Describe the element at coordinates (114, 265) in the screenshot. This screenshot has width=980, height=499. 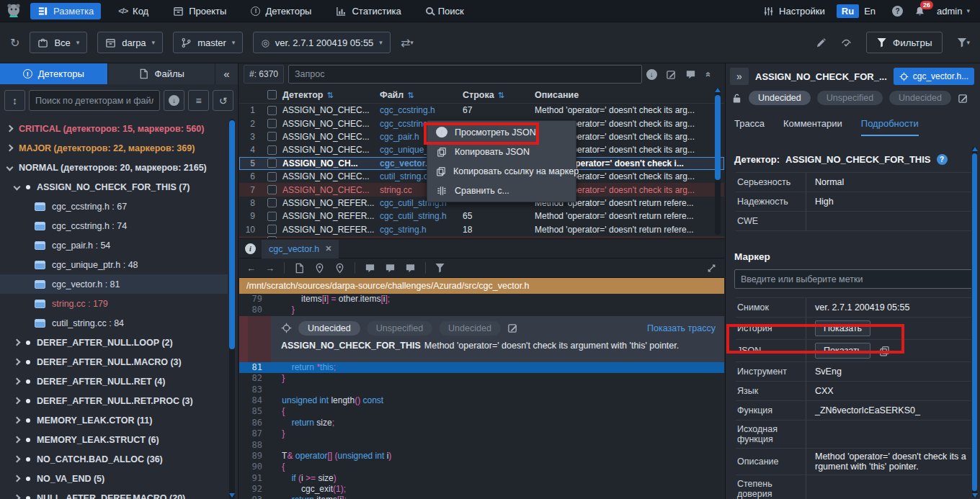
I see `tree-item: cgc_unique_ptr.h : 48` at that location.